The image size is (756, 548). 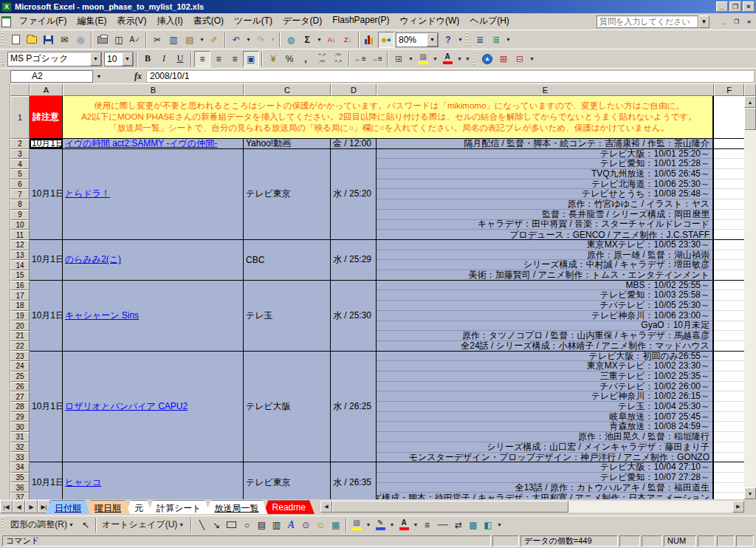 I want to click on sheet-tab-5: Readme, so click(x=289, y=507).